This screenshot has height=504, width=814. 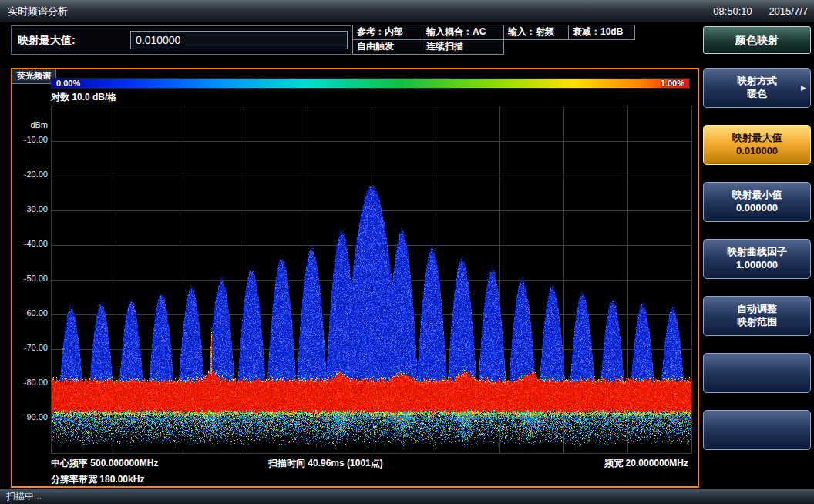 I want to click on map-max-label: 映射最大值:, so click(x=46, y=40).